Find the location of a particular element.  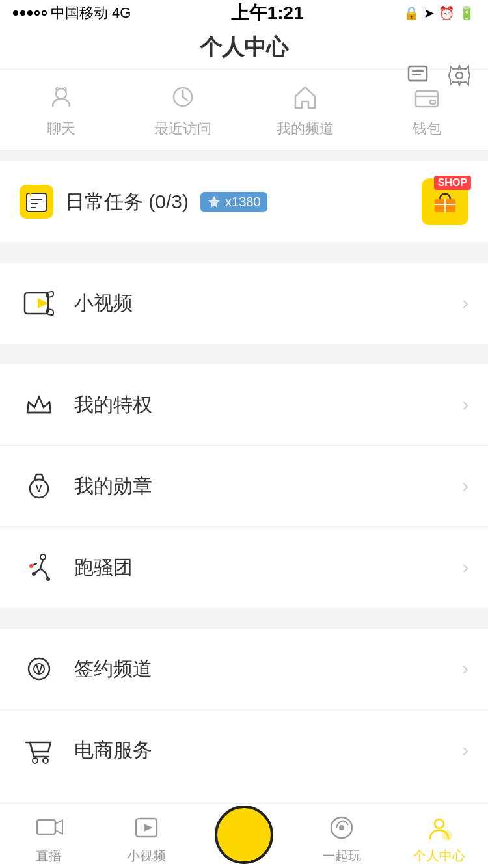

medal-icon: V is located at coordinates (39, 486).